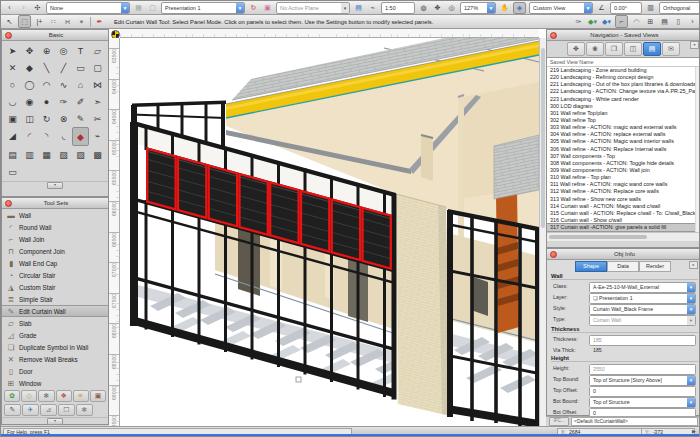  Describe the element at coordinates (98, 154) in the screenshot. I see `tool-icon: ▩` at that location.